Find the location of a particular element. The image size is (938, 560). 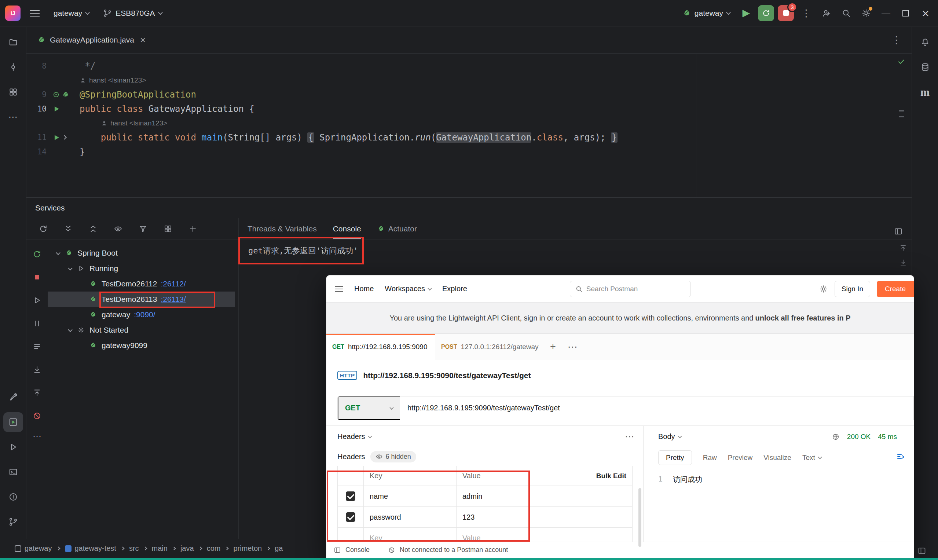

services-tree-item-testdemo26113: TestDemo26113:26113/ is located at coordinates (141, 299).